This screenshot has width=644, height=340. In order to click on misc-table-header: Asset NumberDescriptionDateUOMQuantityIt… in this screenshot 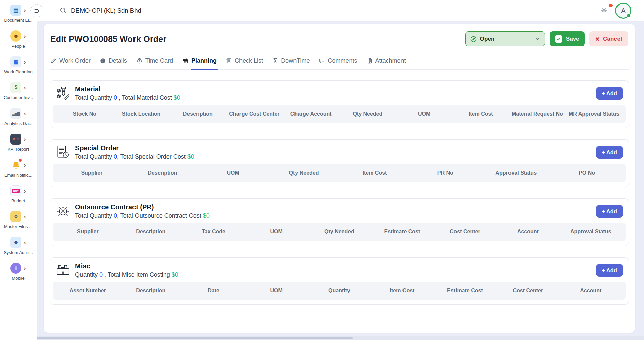, I will do `click(339, 291)`.